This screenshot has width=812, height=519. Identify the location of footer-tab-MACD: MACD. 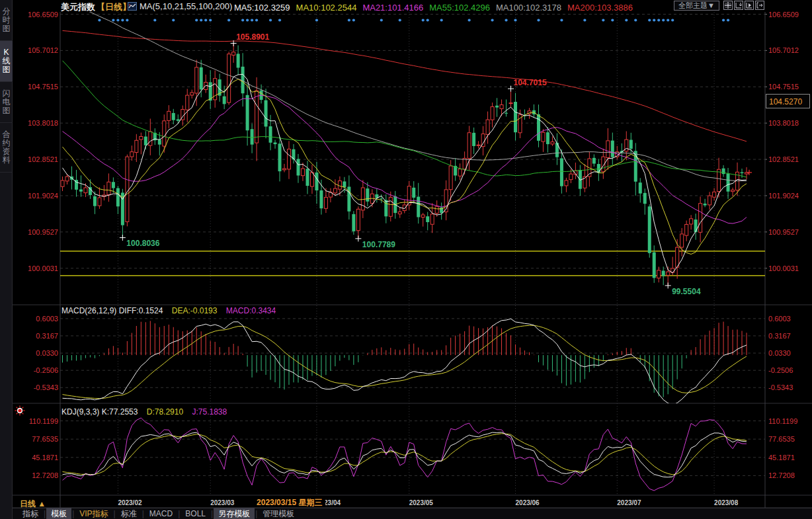
(161, 514).